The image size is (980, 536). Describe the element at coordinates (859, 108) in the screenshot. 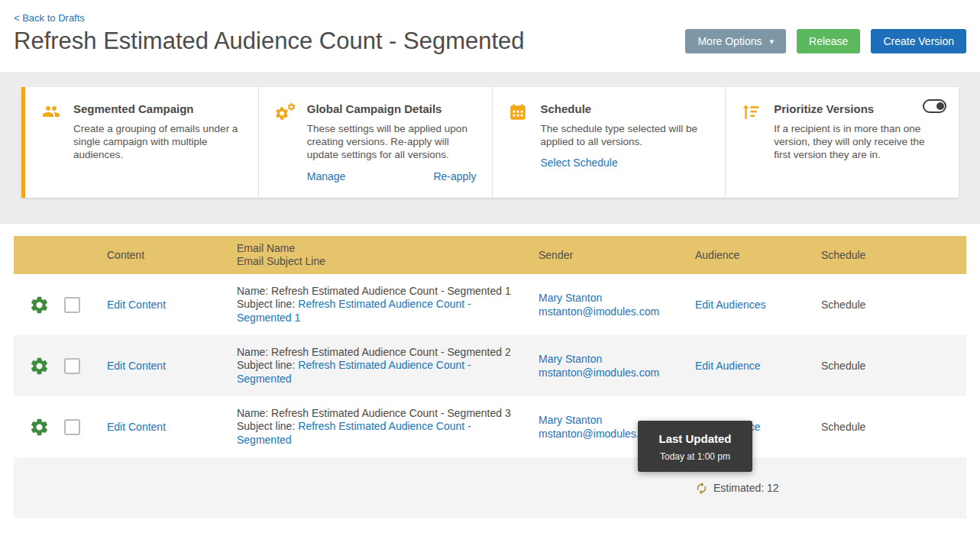

I see `prioritize-versions-title: Prioritize Versions` at that location.